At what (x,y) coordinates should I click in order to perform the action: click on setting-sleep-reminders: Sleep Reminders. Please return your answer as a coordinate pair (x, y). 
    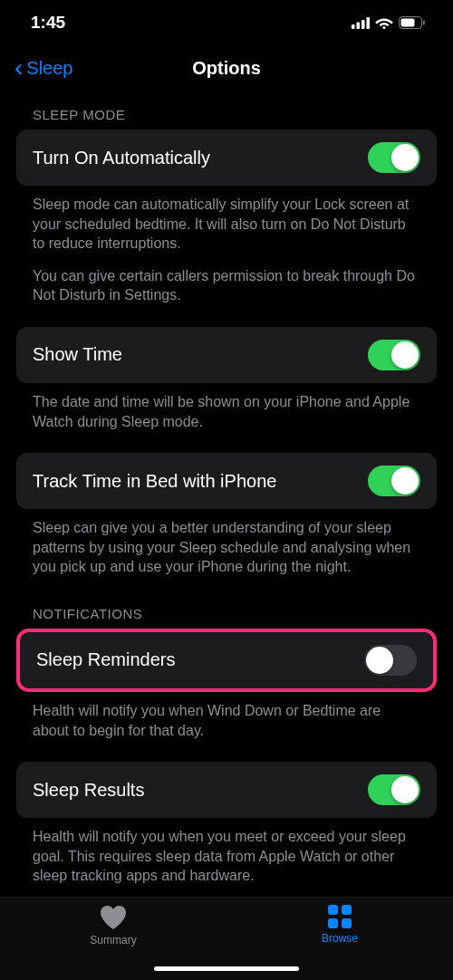
    Looking at the image, I should click on (226, 660).